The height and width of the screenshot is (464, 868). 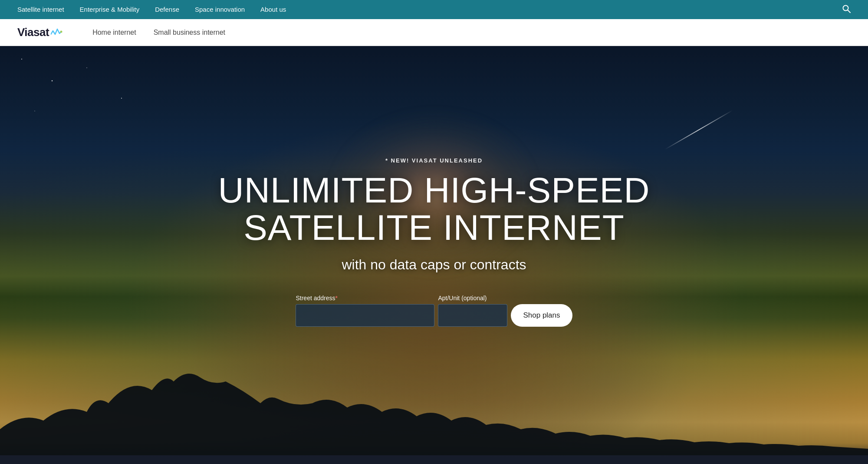 What do you see at coordinates (337, 298) in the screenshot?
I see `required-indicator: *` at bounding box center [337, 298].